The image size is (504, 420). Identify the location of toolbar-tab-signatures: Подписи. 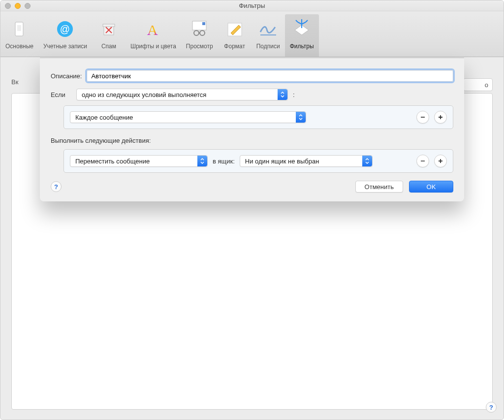
(268, 35).